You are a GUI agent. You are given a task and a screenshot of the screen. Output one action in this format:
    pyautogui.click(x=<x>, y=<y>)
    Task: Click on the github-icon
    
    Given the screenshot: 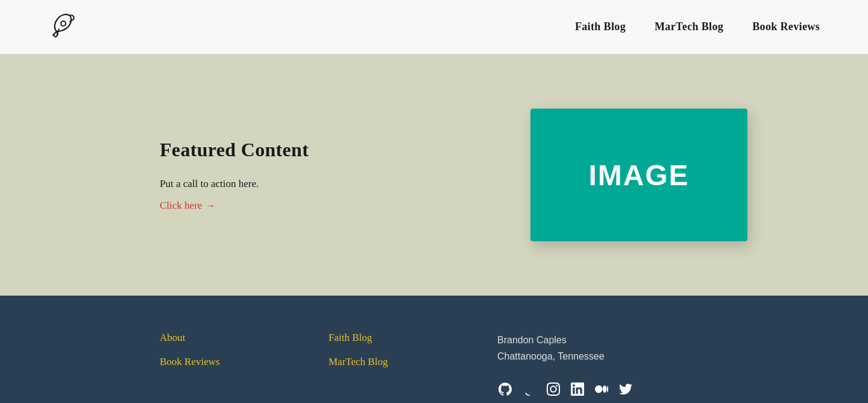 What is the action you would take?
    pyautogui.click(x=505, y=389)
    